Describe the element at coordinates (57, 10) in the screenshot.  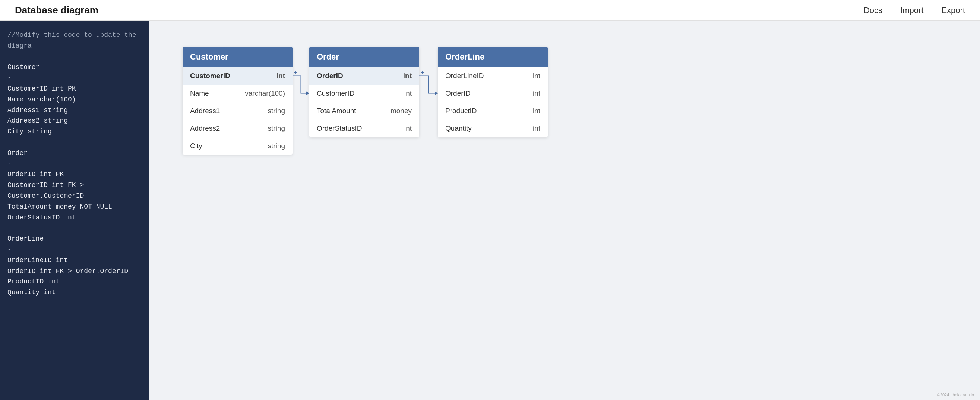
I see `page-title: Database diagram` at that location.